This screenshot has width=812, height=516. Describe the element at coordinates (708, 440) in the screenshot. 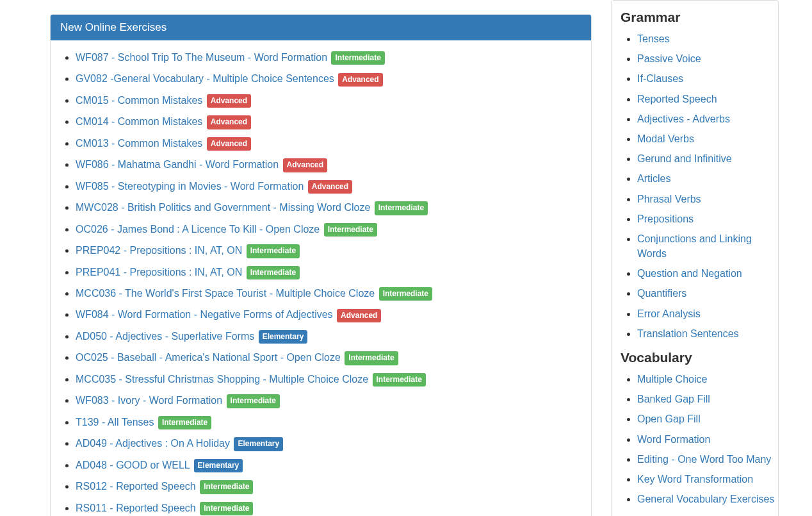

I see `sidebar-item: Word Formation` at that location.